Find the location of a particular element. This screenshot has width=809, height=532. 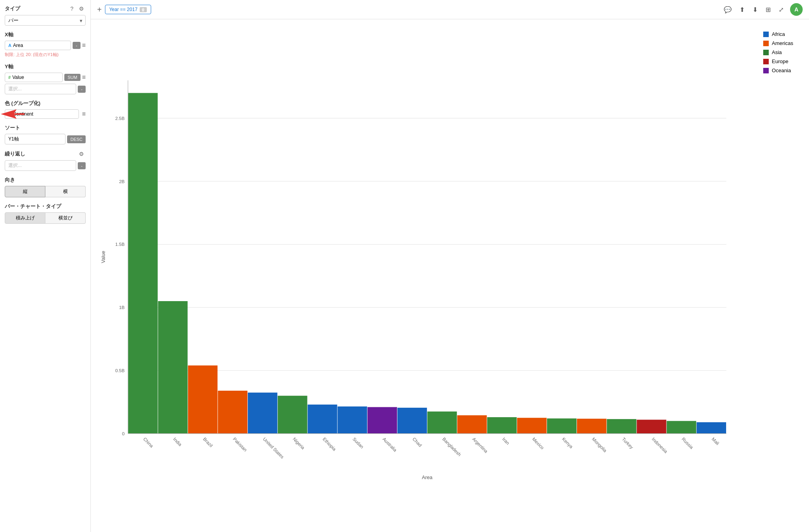

toolbar: + Year == 2017 🗑 💬 ⬆ ⬇ ⊞ ⤢ A is located at coordinates (450, 9).